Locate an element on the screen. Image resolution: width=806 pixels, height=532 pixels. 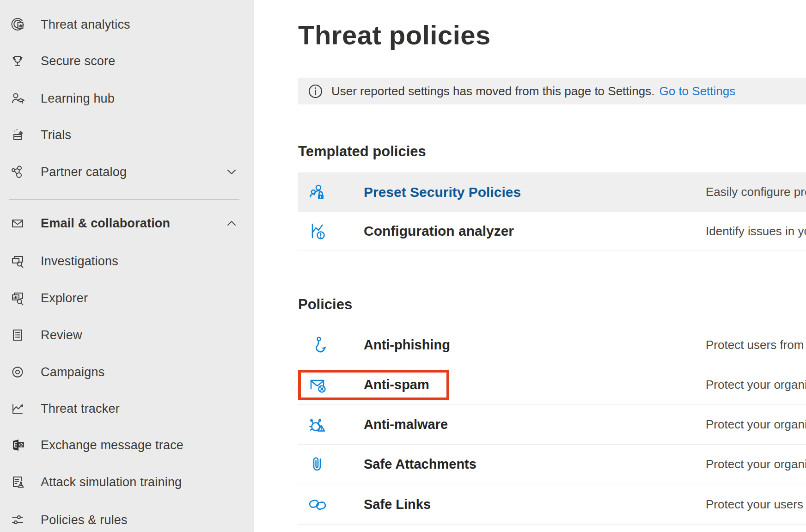
sidebar-item-email-collaboration: Email & collaboration is located at coordinates (127, 223).